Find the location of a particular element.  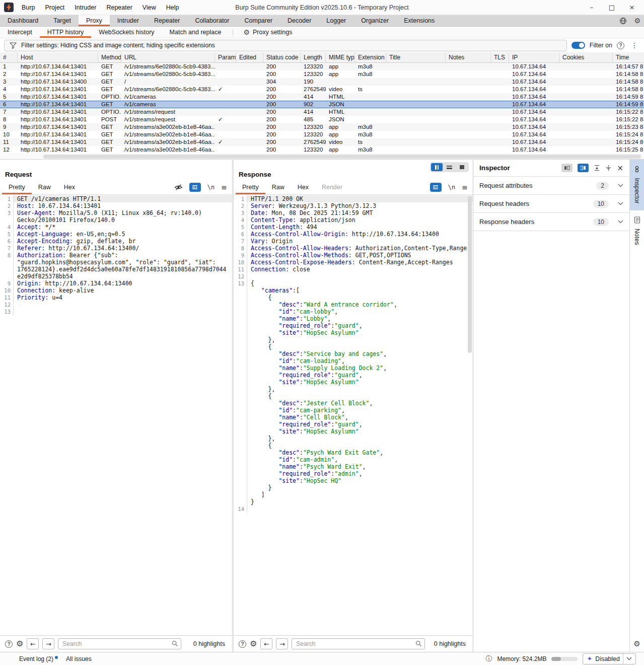

dock-right-button is located at coordinates (583, 168).